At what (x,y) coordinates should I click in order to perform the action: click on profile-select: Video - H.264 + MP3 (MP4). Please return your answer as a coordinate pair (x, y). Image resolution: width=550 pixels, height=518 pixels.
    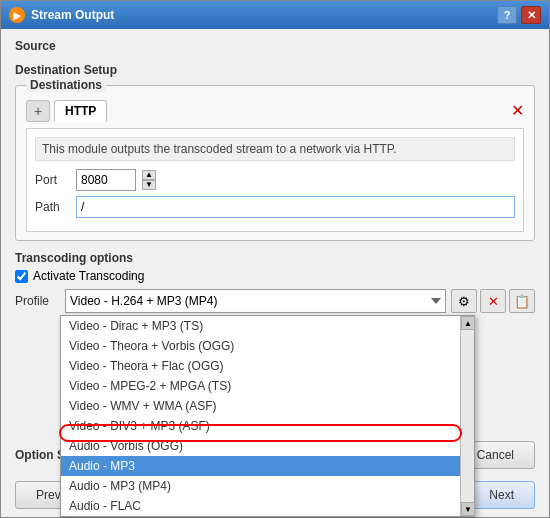
    Looking at the image, I should click on (256, 301).